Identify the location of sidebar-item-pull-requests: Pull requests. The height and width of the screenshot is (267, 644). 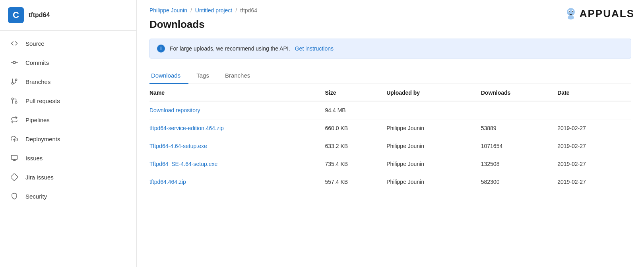
(68, 101).